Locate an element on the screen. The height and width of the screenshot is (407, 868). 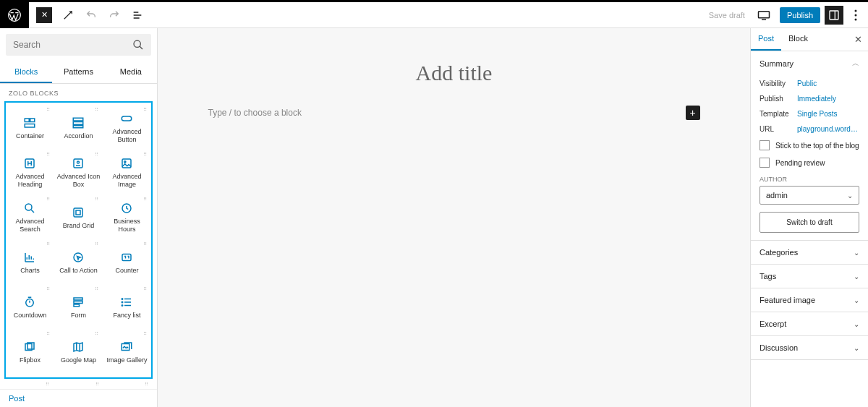
author-select: admin⌄ is located at coordinates (809, 195).